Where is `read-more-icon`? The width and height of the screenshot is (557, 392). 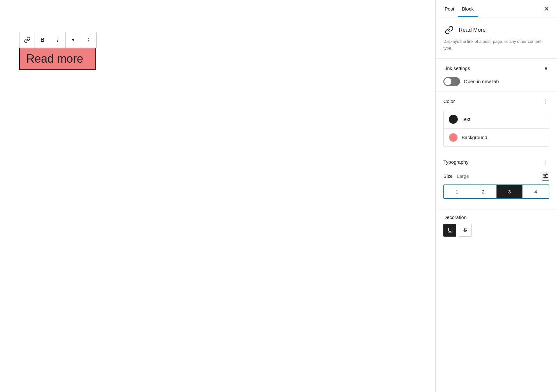
read-more-icon is located at coordinates (449, 30).